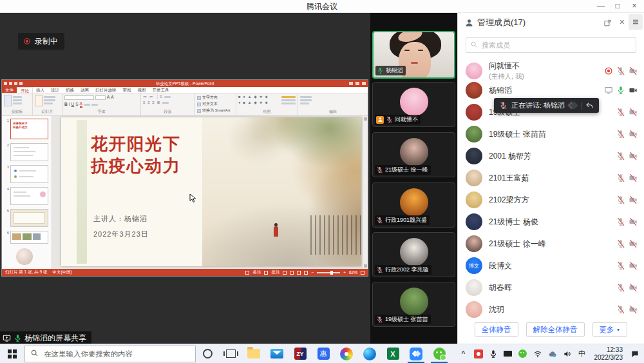 This screenshot has height=363, width=644. What do you see at coordinates (497, 329) in the screenshot?
I see `mute-all-button: 全体静音` at bounding box center [497, 329].